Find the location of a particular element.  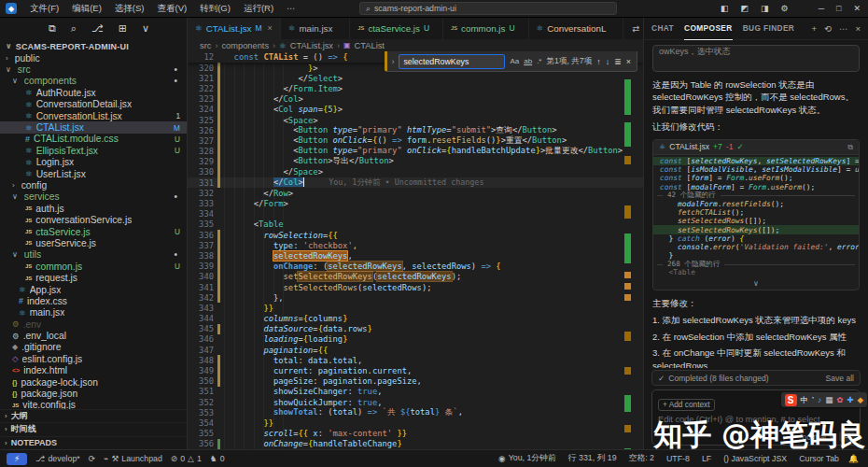

menu-item: 文件(F) is located at coordinates (45, 8).